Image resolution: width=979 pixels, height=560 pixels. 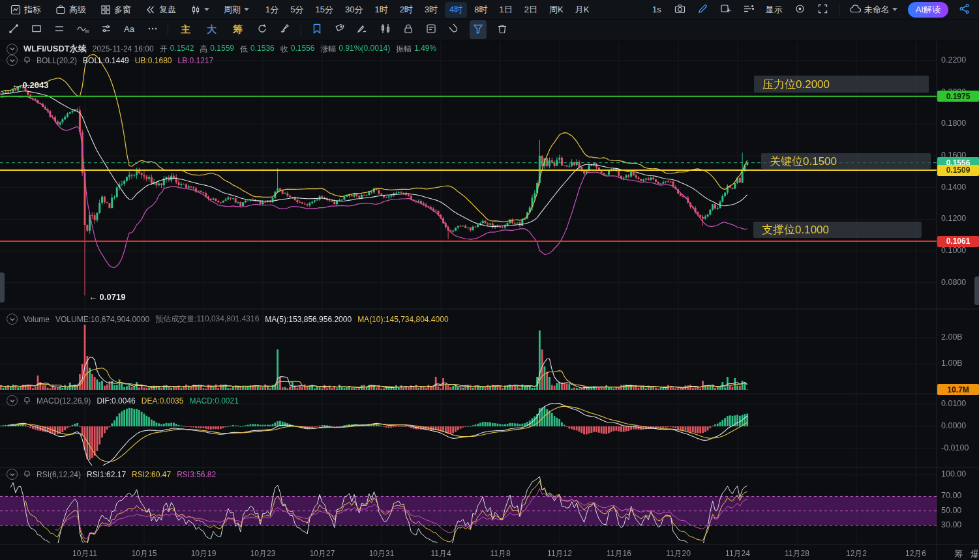 What do you see at coordinates (874, 10) in the screenshot?
I see `layout-save-button: 未命名` at bounding box center [874, 10].